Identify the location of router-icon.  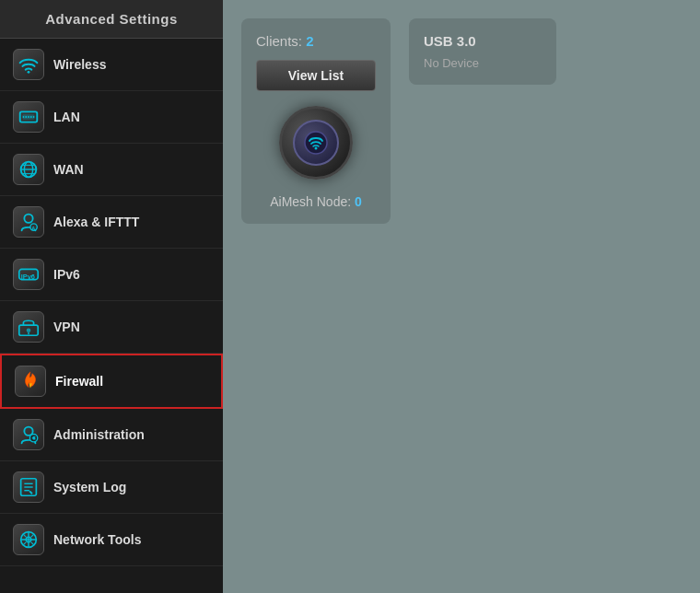
(316, 143).